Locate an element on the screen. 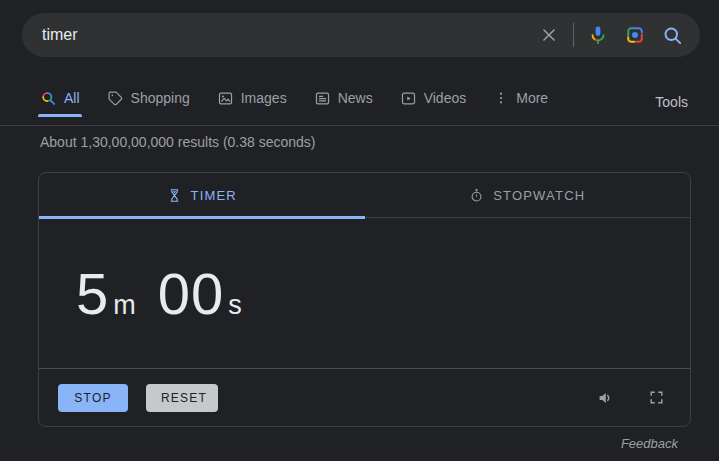 This screenshot has width=719, height=461. hourglass-icon is located at coordinates (174, 196).